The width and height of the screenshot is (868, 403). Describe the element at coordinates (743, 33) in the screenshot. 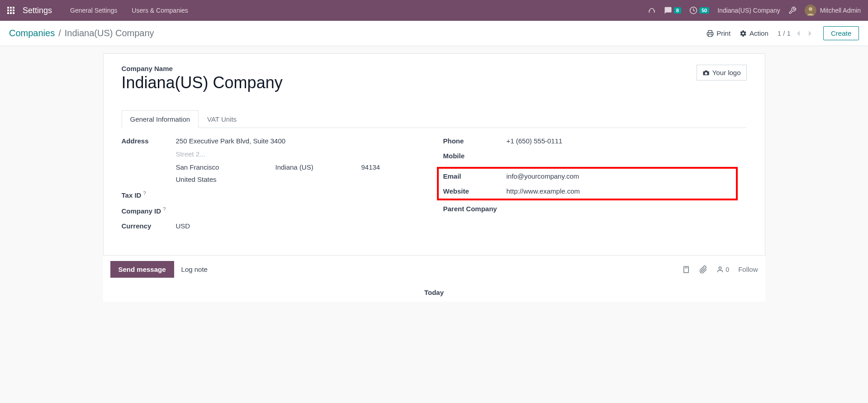

I see `gear-icon` at that location.